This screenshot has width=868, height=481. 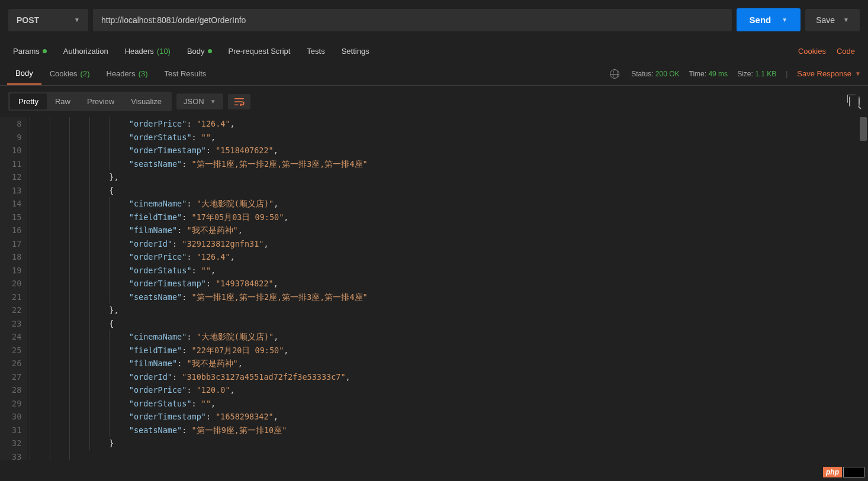 I want to click on time-label: Time:, so click(x=698, y=74).